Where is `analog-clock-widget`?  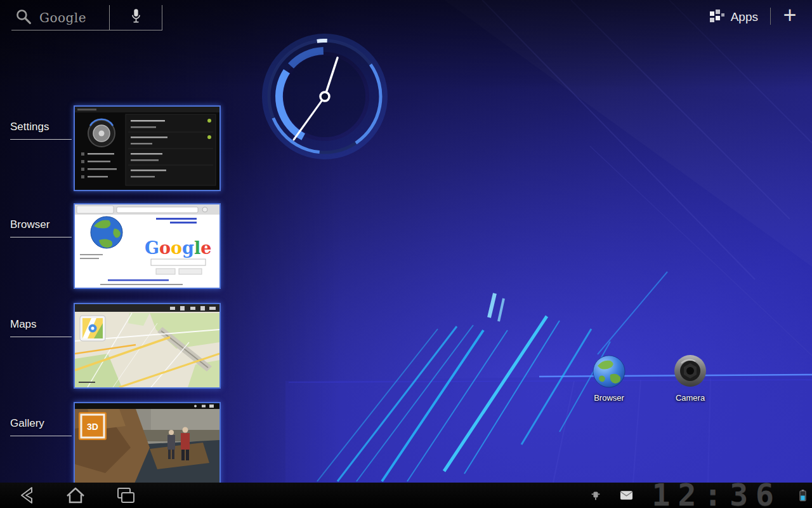
analog-clock-widget is located at coordinates (325, 97).